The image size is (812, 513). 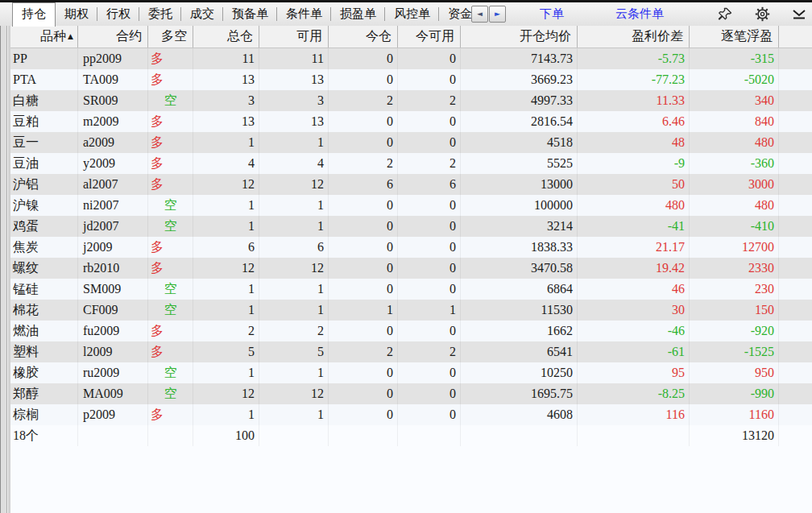 I want to click on summary-instrument-count: 18个, so click(x=44, y=436).